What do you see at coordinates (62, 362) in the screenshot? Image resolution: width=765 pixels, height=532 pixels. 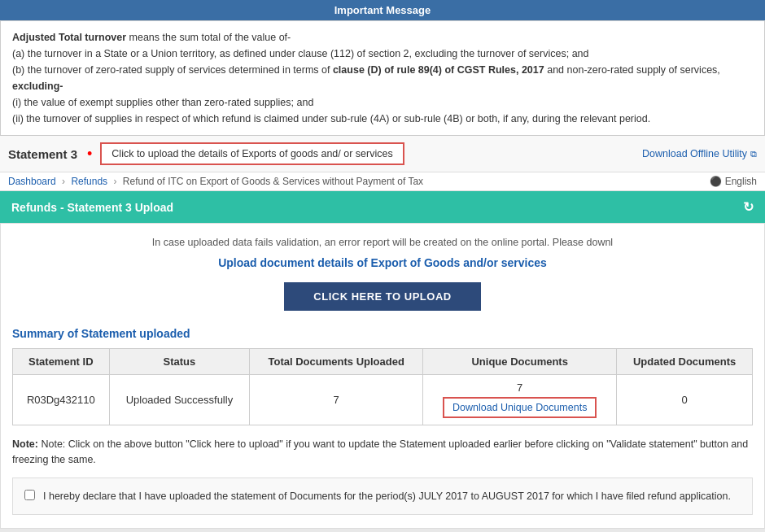 I see `col-statement-id: Statement ID` at bounding box center [62, 362].